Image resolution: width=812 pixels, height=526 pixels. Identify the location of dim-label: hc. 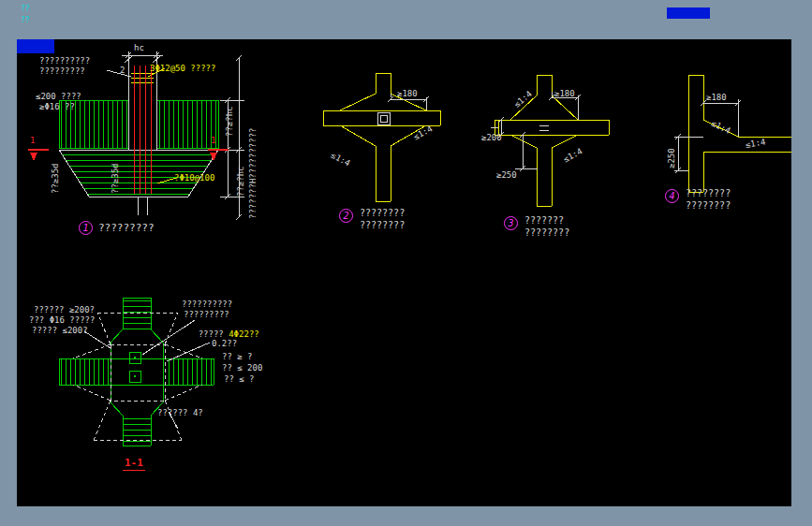
(139, 48).